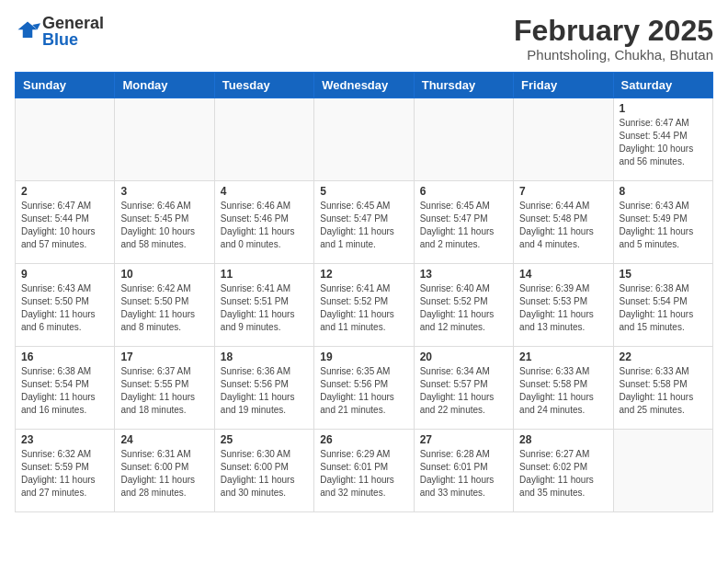 Image resolution: width=728 pixels, height=563 pixels. Describe the element at coordinates (164, 474) in the screenshot. I see `day-info: Sunrise: 6:31 AM Sunset: 6:00 PM Dayligh…` at that location.